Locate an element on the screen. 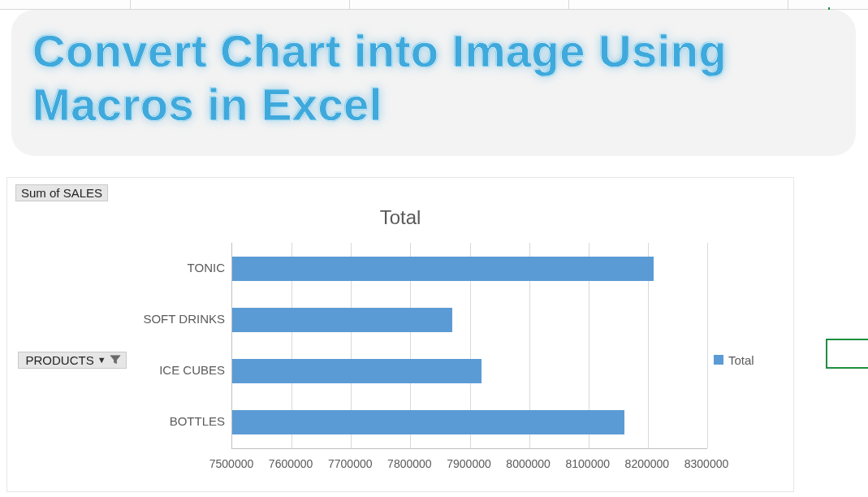  category-axis-field-button: PRODUCTS ▼ is located at coordinates (71, 361).